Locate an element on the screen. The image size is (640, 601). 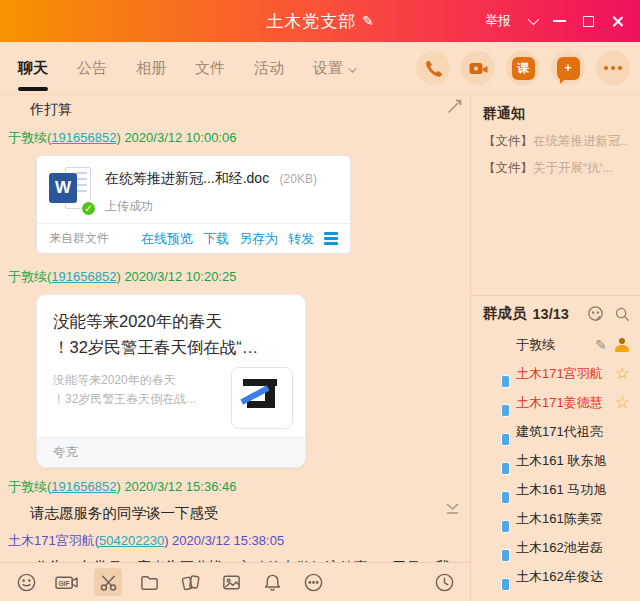
message-text: 请志愿服务的同学谈一下感受 is located at coordinates (245, 514).